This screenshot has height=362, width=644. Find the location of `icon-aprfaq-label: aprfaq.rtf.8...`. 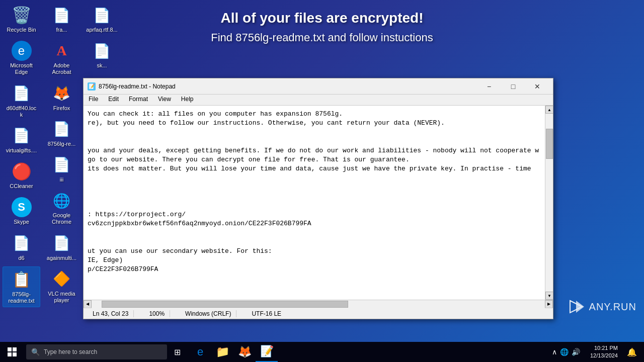

icon-aprfaq-label: aprfaq.rtf.8... is located at coordinates (102, 30).